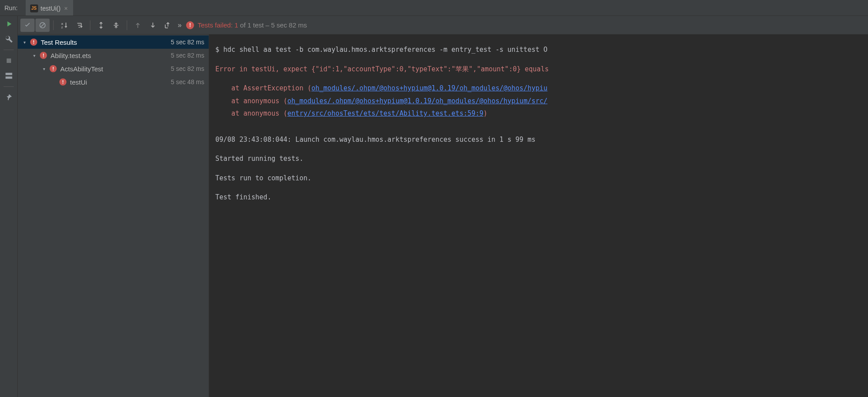  Describe the element at coordinates (114, 69) in the screenshot. I see `tree-node-label: ActsAbilityTest` at that location.